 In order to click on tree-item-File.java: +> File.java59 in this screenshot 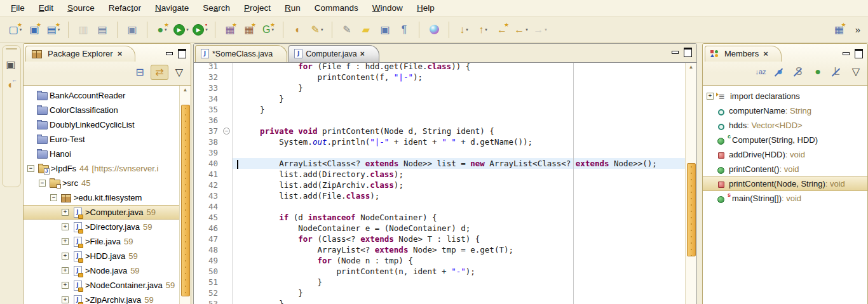, I will do `click(107, 241)`.